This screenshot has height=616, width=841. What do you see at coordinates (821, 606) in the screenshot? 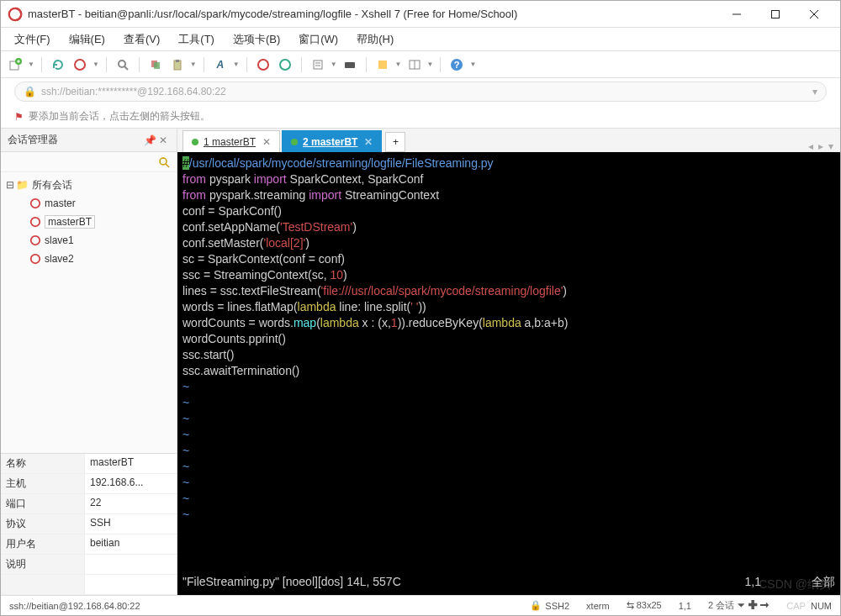
I see `status-num: NUM` at bounding box center [821, 606].